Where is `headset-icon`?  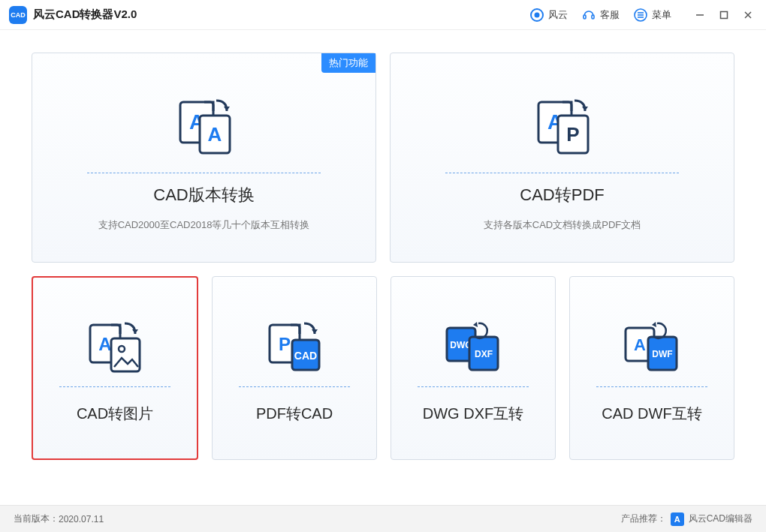 headset-icon is located at coordinates (589, 15).